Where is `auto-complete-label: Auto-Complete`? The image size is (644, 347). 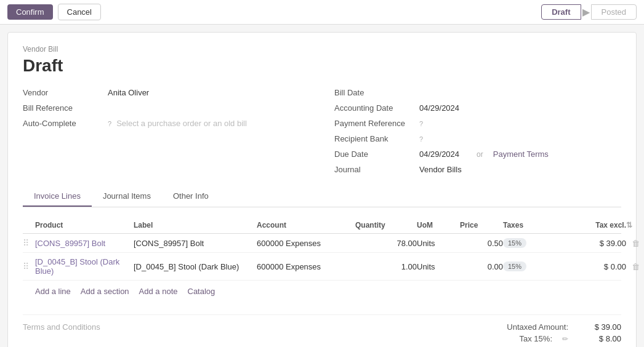
auto-complete-label: Auto-Complete is located at coordinates (63, 123).